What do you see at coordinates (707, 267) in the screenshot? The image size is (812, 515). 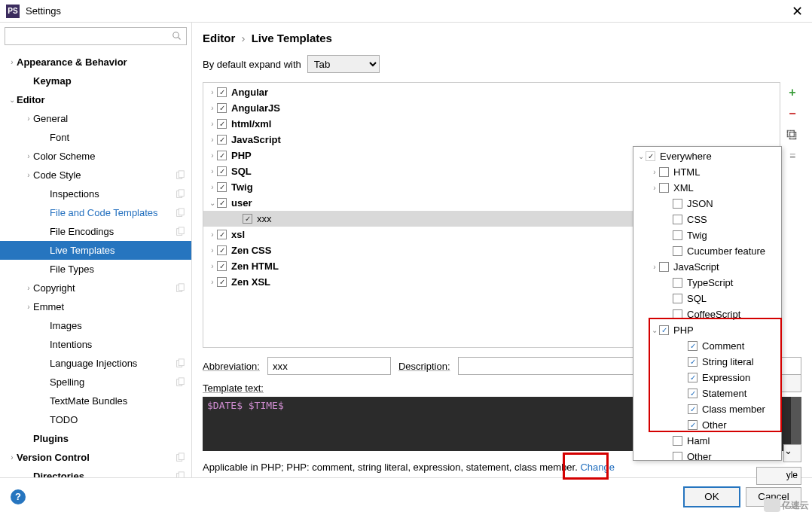 I see `context-javascript: ›JavaScript` at bounding box center [707, 267].